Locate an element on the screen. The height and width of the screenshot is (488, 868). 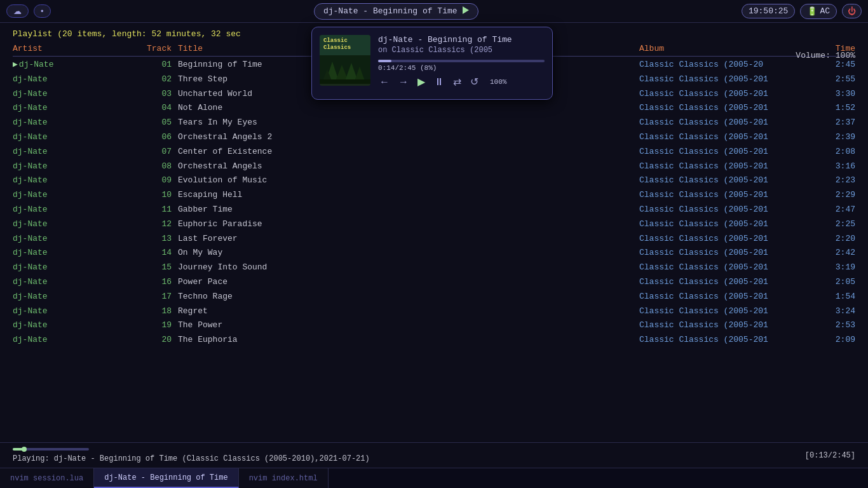
table-row: dj-Nate09Evolution of MusicClassic Class… is located at coordinates (434, 180).